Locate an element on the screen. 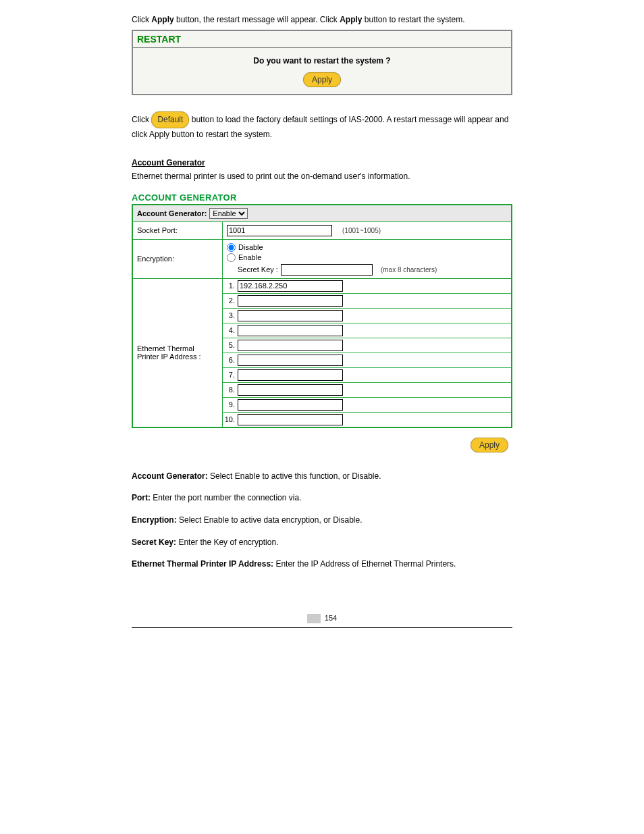 This screenshot has width=644, height=834. bullet-3: Encryption: Select Enable to active data… is located at coordinates (322, 520).